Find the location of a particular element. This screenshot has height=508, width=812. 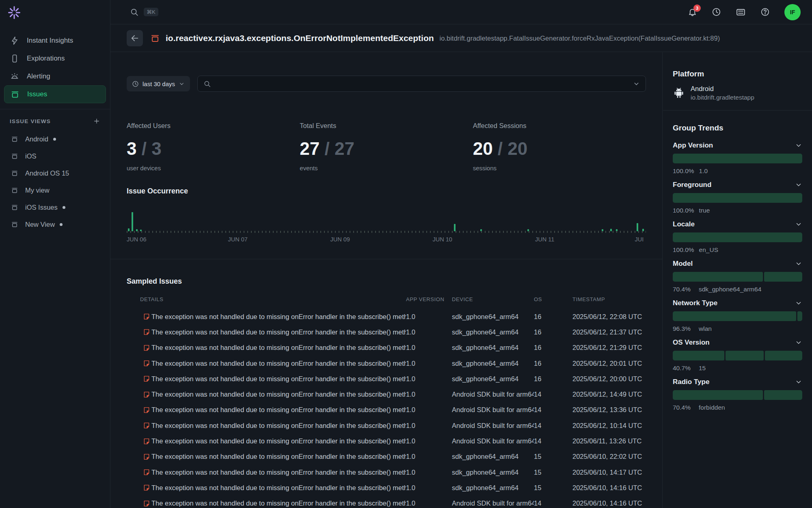

search-shortcut-badge: ⌘K is located at coordinates (151, 12).